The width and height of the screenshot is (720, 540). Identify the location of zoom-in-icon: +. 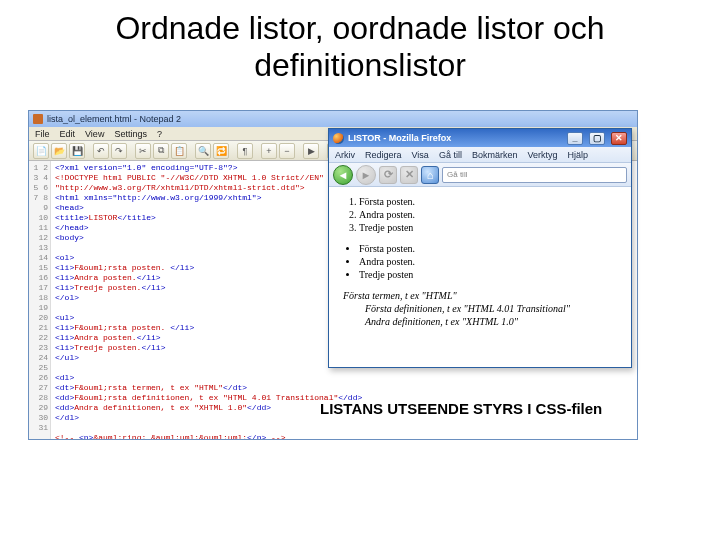
(269, 151).